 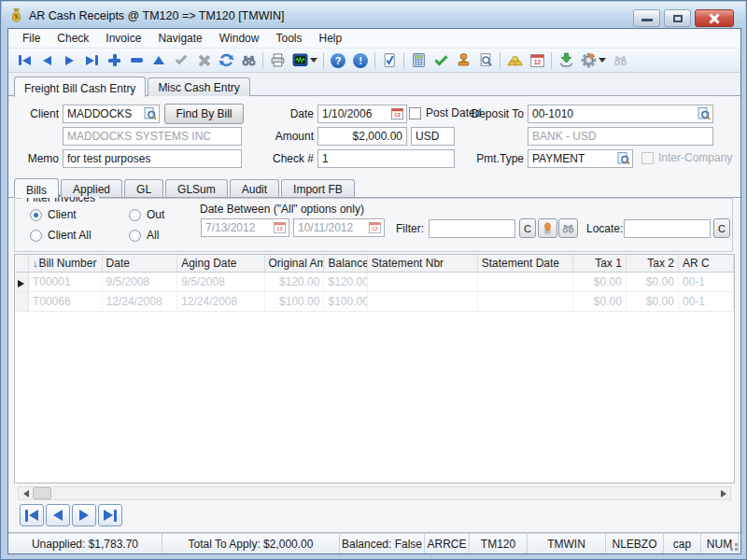 What do you see at coordinates (387, 159) in the screenshot?
I see `check-number-input` at bounding box center [387, 159].